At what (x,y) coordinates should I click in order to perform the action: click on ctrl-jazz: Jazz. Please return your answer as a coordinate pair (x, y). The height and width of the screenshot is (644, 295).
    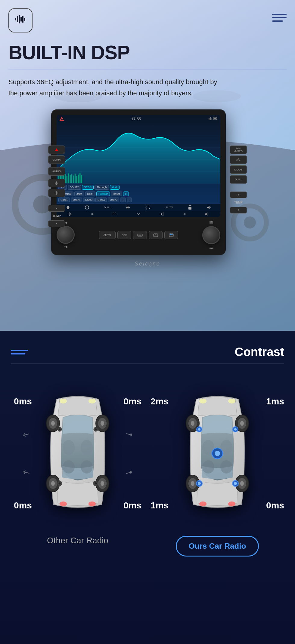
    Looking at the image, I should click on (79, 194).